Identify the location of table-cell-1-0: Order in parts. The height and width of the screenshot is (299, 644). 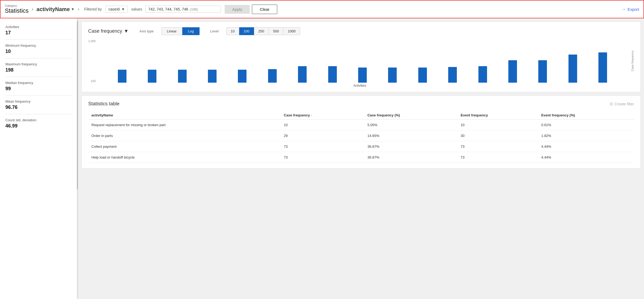
(184, 136).